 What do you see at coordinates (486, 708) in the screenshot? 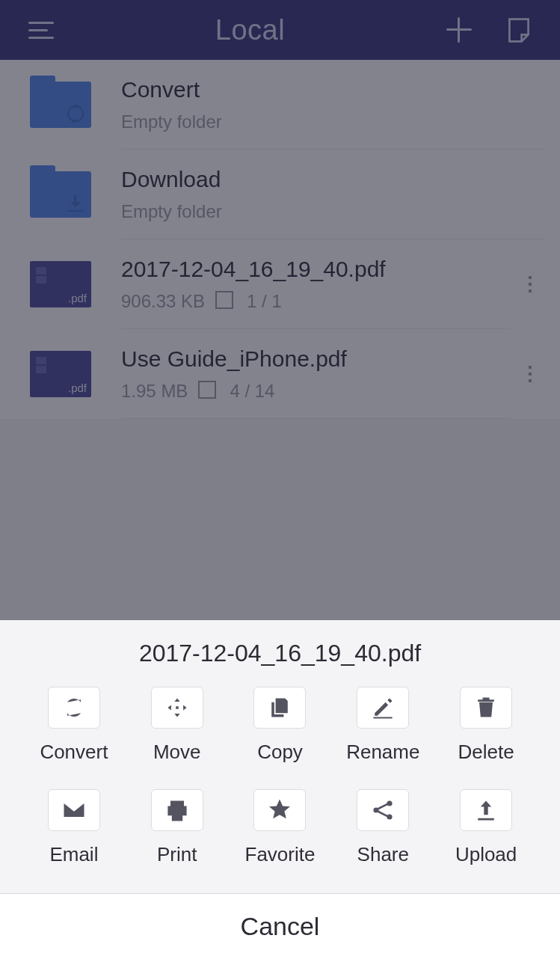
I see `delete-icon` at bounding box center [486, 708].